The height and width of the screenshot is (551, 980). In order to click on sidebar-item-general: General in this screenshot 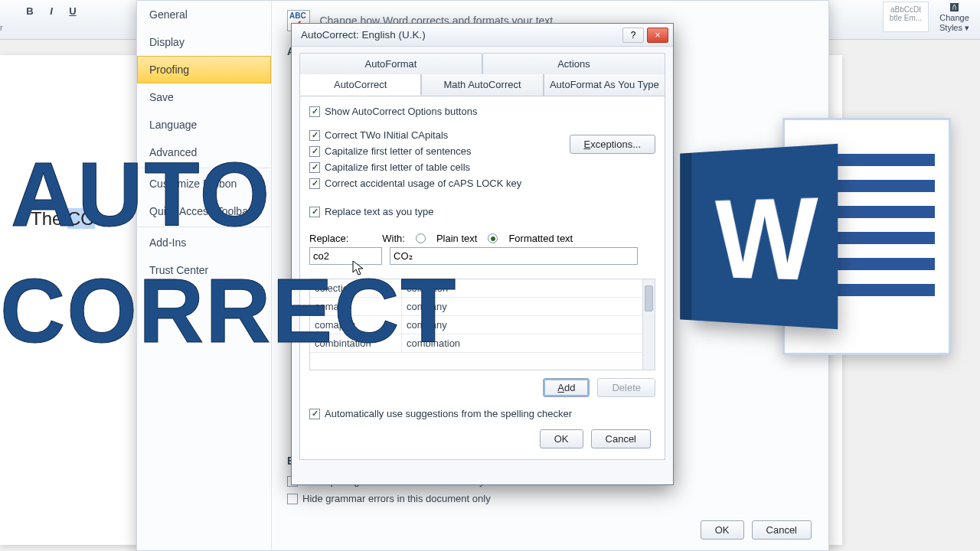, I will do `click(204, 15)`.